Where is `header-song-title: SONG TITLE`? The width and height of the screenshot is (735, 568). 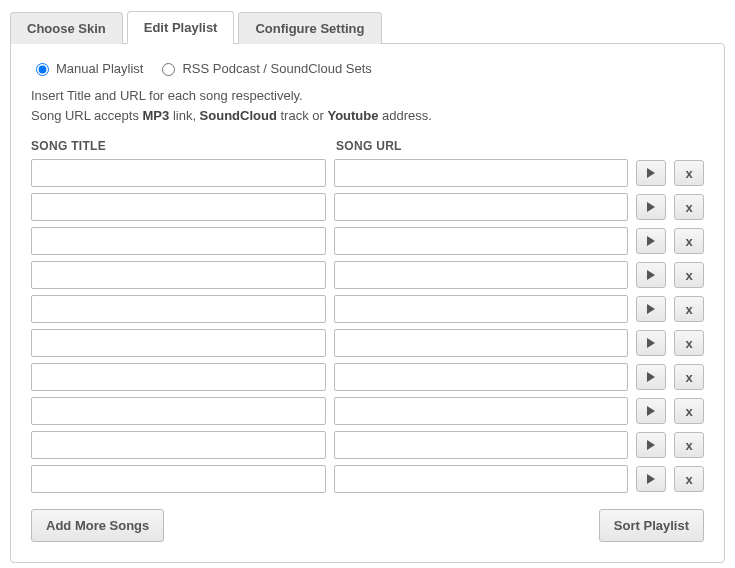
header-song-title: SONG TITLE is located at coordinates (184, 146).